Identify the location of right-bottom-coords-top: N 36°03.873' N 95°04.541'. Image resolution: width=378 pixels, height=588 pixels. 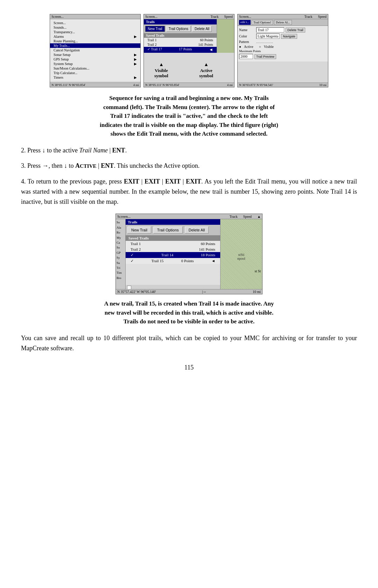
(256, 85).